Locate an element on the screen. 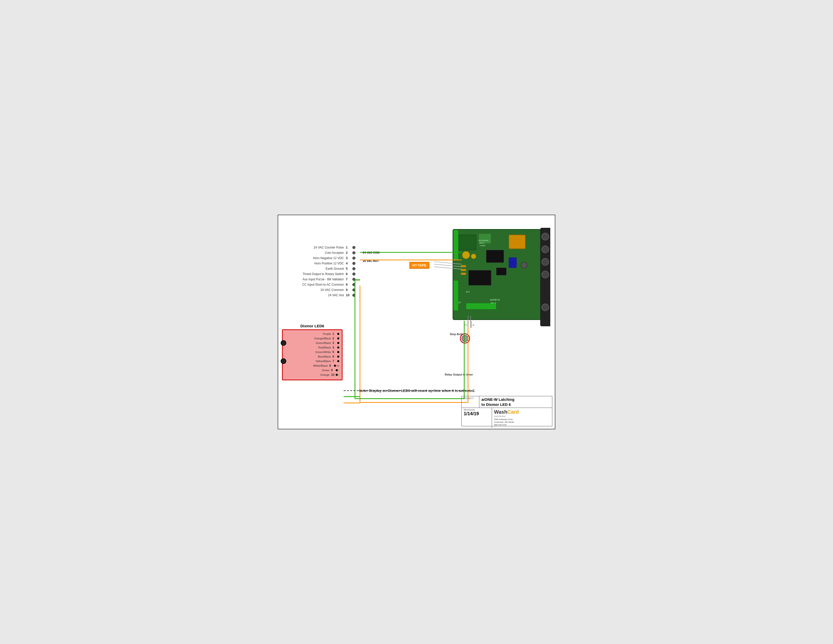 The image size is (833, 644). dixmor-pin-num: 4 is located at coordinates (334, 347).